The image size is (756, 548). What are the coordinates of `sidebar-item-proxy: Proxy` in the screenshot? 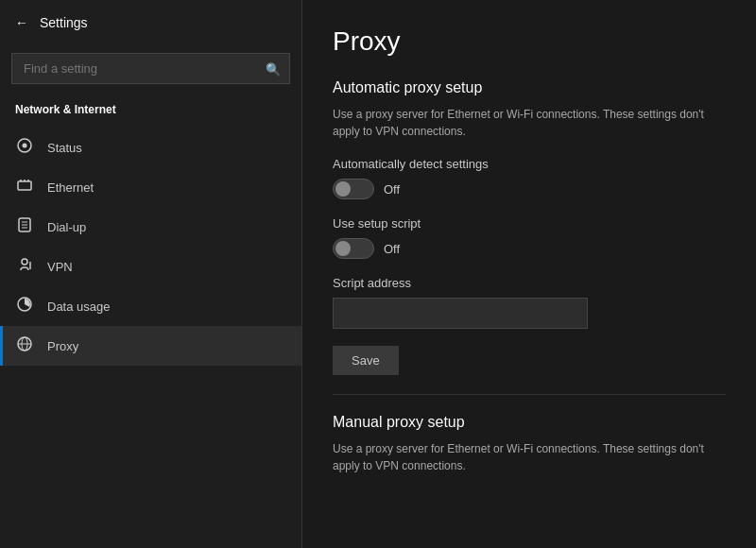 It's located at (151, 346).